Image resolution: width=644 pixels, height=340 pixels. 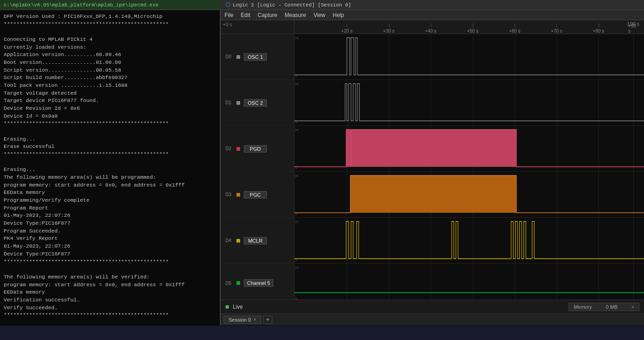 What do you see at coordinates (322, 333) in the screenshot?
I see `taskbar` at bounding box center [322, 333].